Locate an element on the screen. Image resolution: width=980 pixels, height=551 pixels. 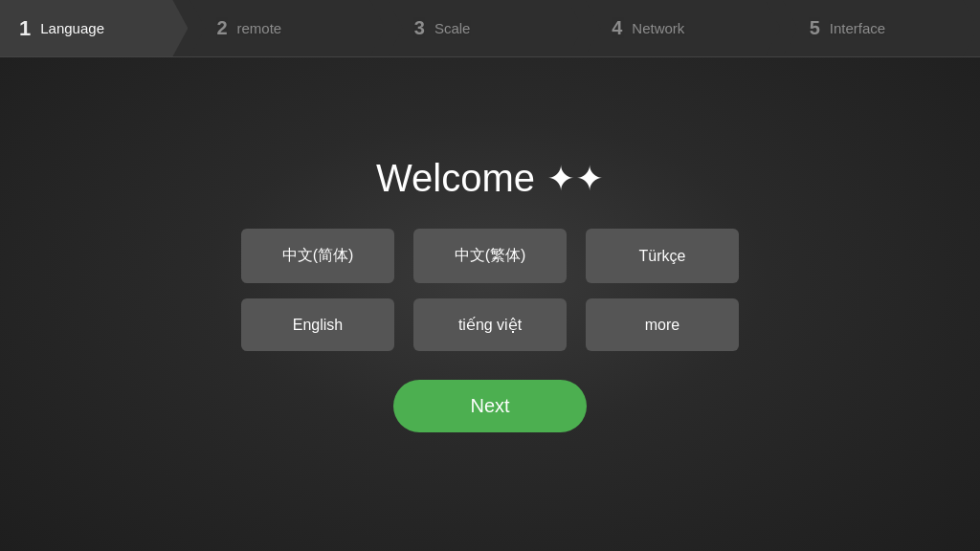
lang-btn-en: English is located at coordinates (318, 325).